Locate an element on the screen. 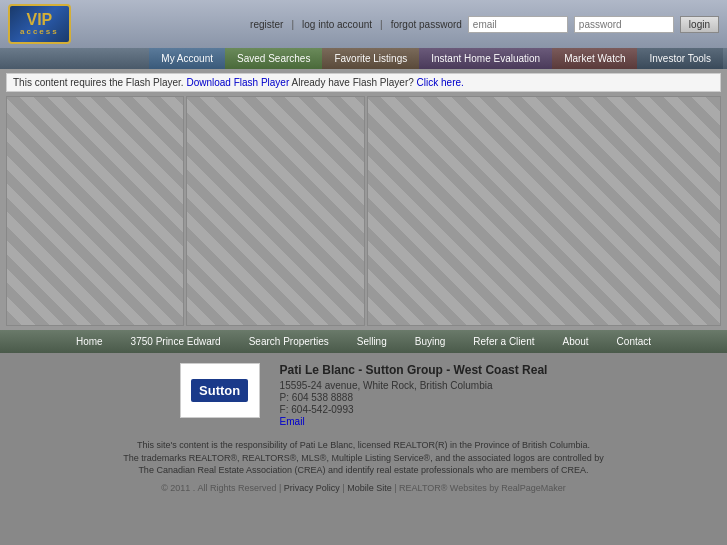  login-button: login is located at coordinates (700, 24).